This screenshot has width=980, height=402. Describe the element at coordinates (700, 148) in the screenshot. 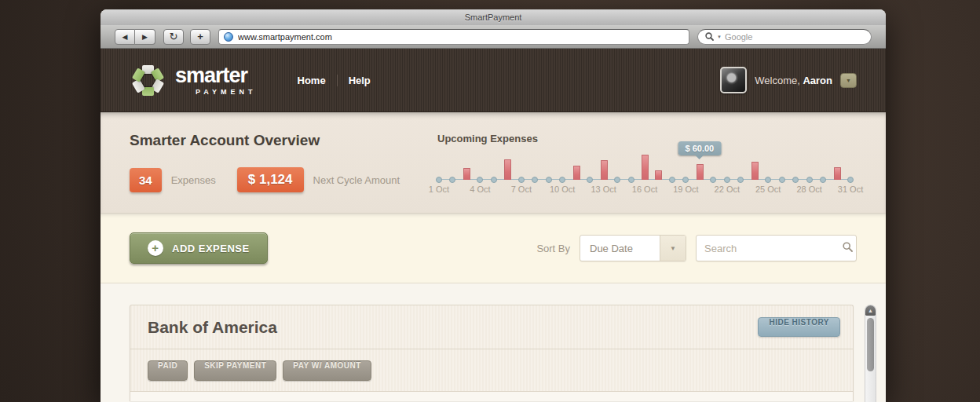

I see `chart-tooltip: $ 60.00` at that location.